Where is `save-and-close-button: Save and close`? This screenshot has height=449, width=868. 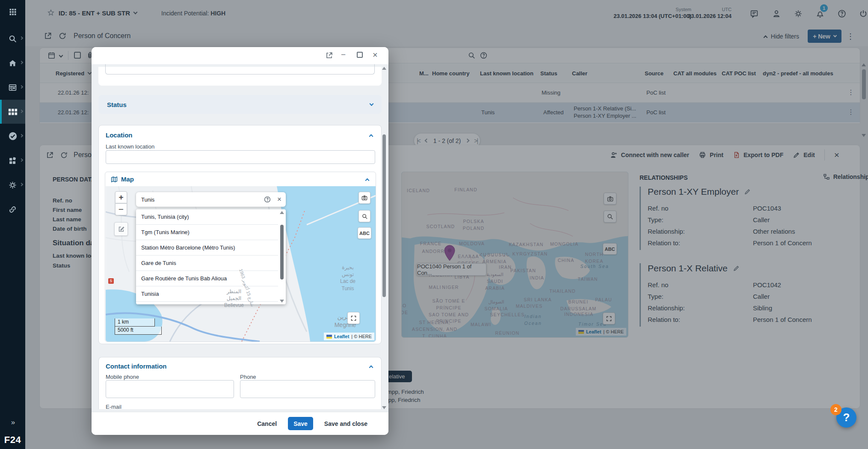
save-and-close-button: Save and close is located at coordinates (346, 424).